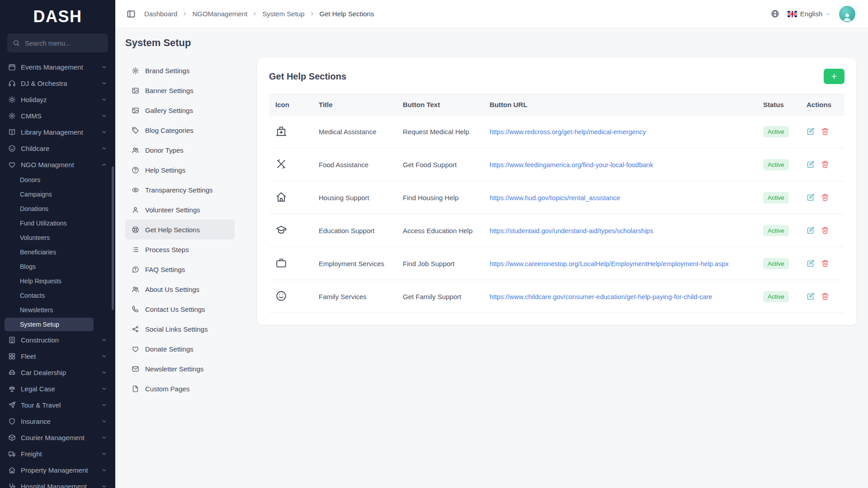 Image resolution: width=868 pixels, height=488 pixels. I want to click on cell-title: Food Assistance, so click(354, 164).